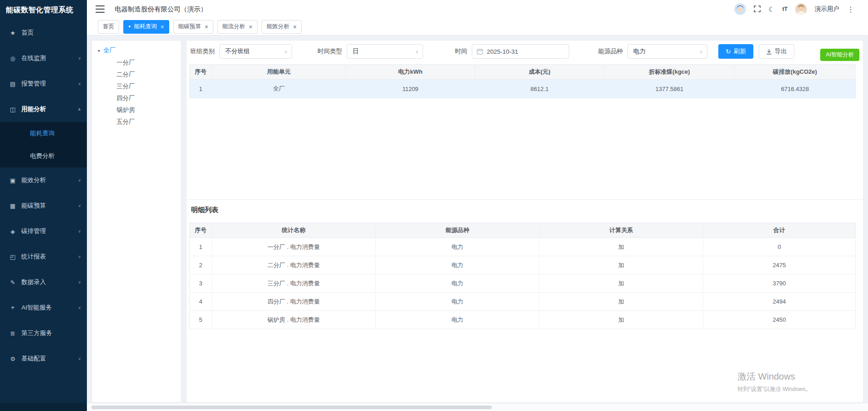  I want to click on sidebar-subitem-energy-query: 能耗查询, so click(44, 133).